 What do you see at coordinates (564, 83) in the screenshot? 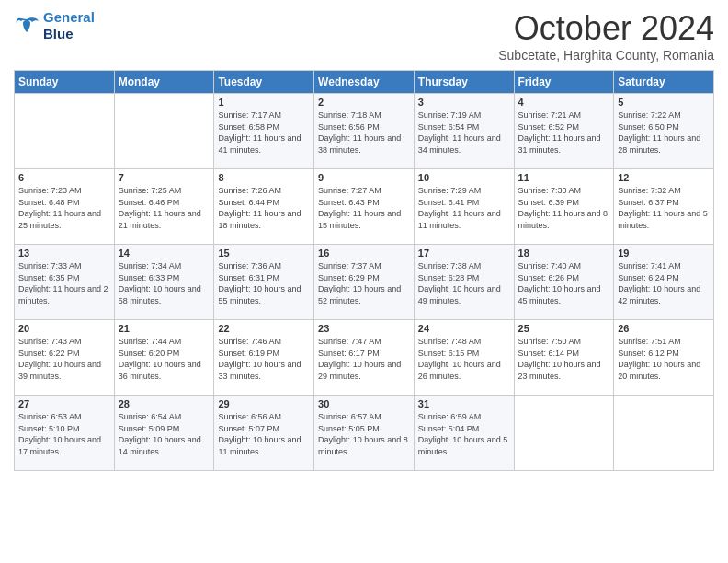
I see `day-header-friday: Friday` at bounding box center [564, 83].